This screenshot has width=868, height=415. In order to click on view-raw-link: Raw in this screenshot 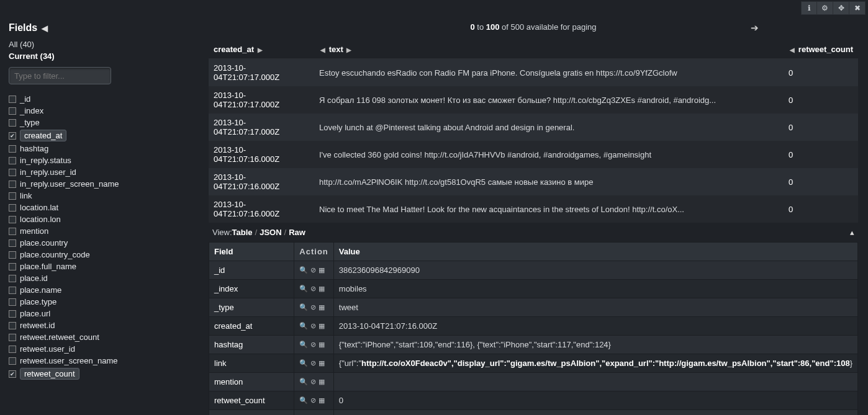, I will do `click(297, 232)`.